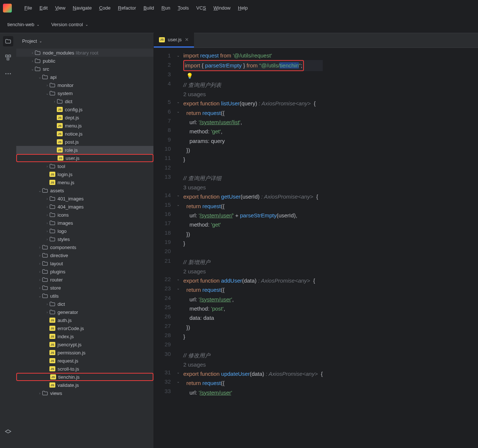 This screenshot has width=478, height=448. What do you see at coordinates (8, 241) in the screenshot?
I see `tool-window-bar` at bounding box center [8, 241].